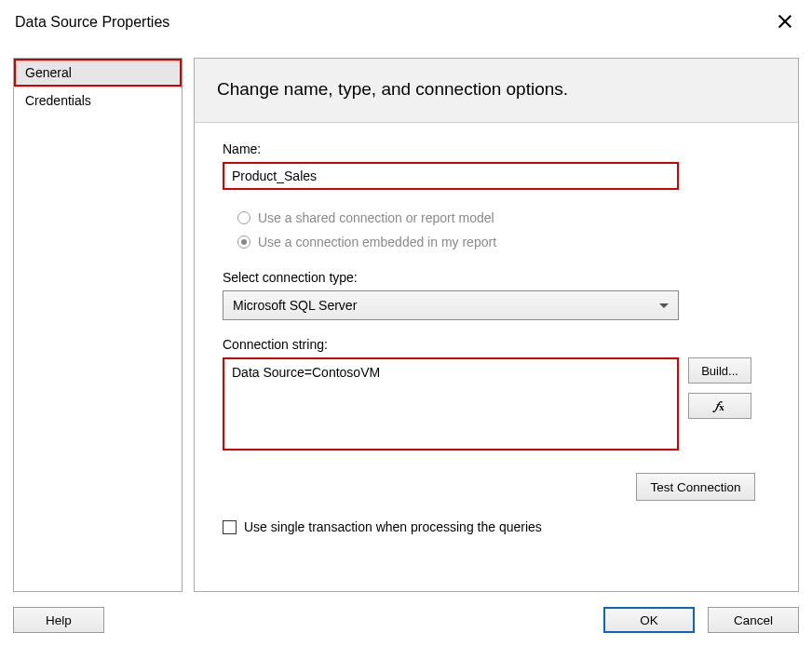 This screenshot has width=812, height=646. I want to click on close-icon, so click(785, 21).